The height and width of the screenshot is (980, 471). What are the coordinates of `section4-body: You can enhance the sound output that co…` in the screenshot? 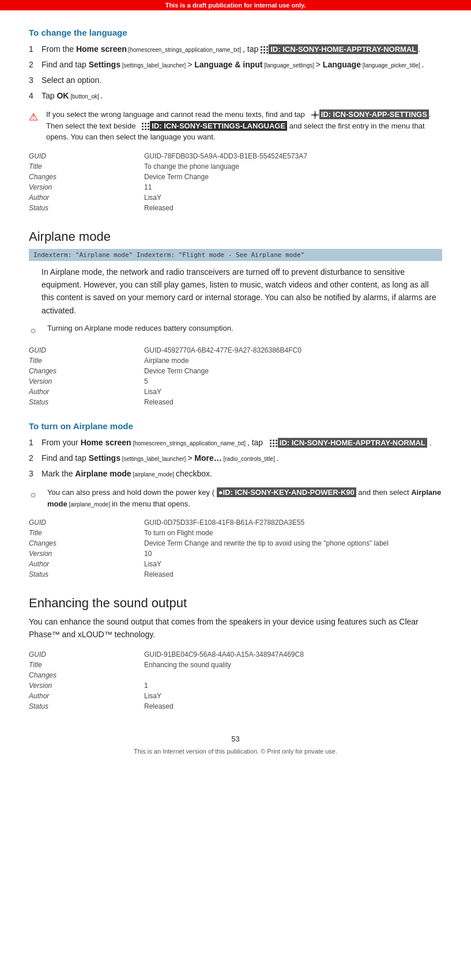 It's located at (235, 628).